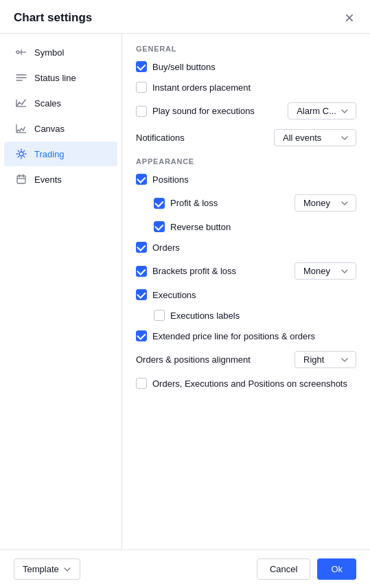 Image resolution: width=370 pixels, height=588 pixels. What do you see at coordinates (246, 87) in the screenshot?
I see `instant-orders-row: Instant orders placement` at bounding box center [246, 87].